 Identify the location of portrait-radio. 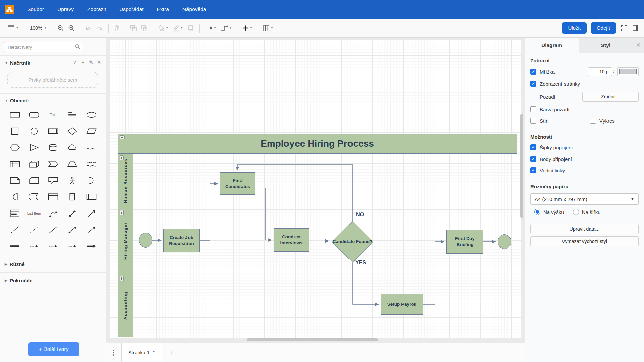
(537, 212).